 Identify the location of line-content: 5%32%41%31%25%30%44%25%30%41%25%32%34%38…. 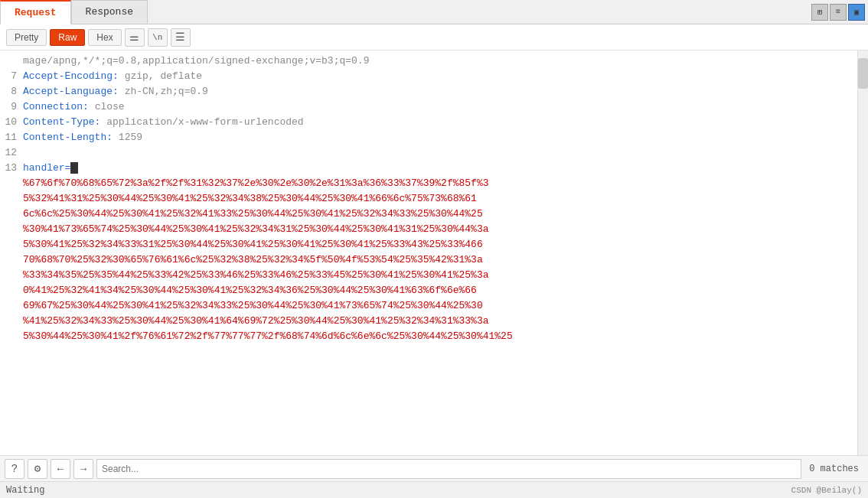
(440, 199).